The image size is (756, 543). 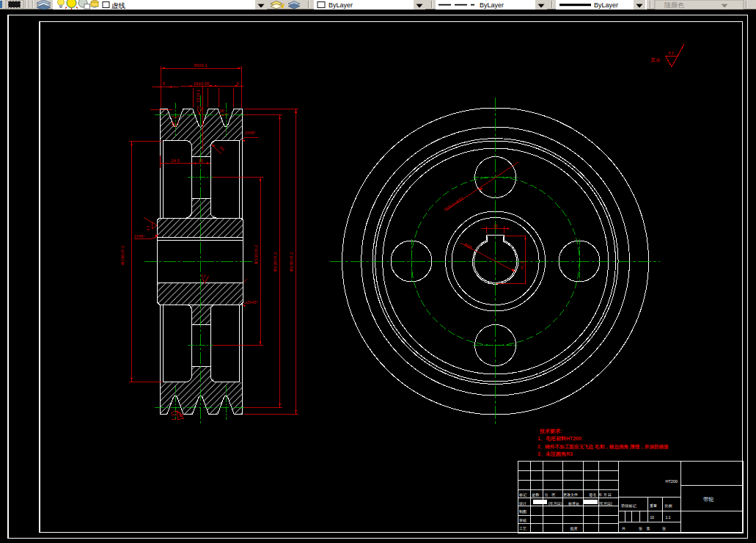 What do you see at coordinates (675, 5) in the screenshot?
I see `svg-text: 随颜色` at bounding box center [675, 5].